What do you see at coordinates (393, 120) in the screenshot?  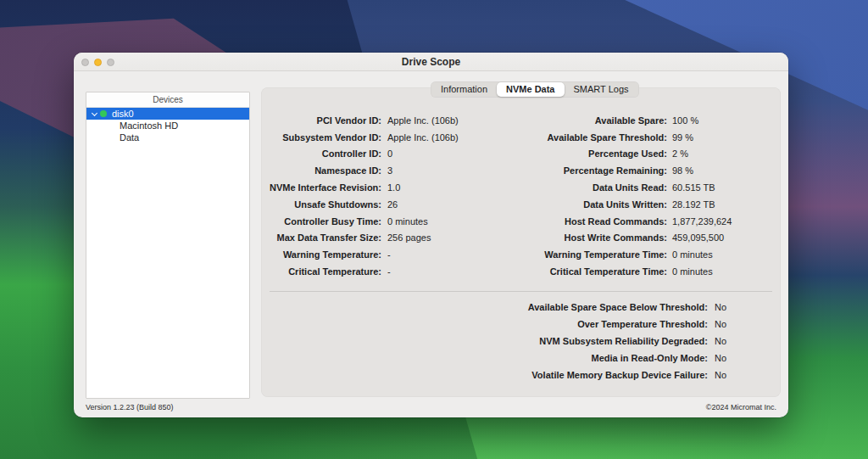 I see `kv-row: PCI Vendor ID:Apple Inc. (106b)` at bounding box center [393, 120].